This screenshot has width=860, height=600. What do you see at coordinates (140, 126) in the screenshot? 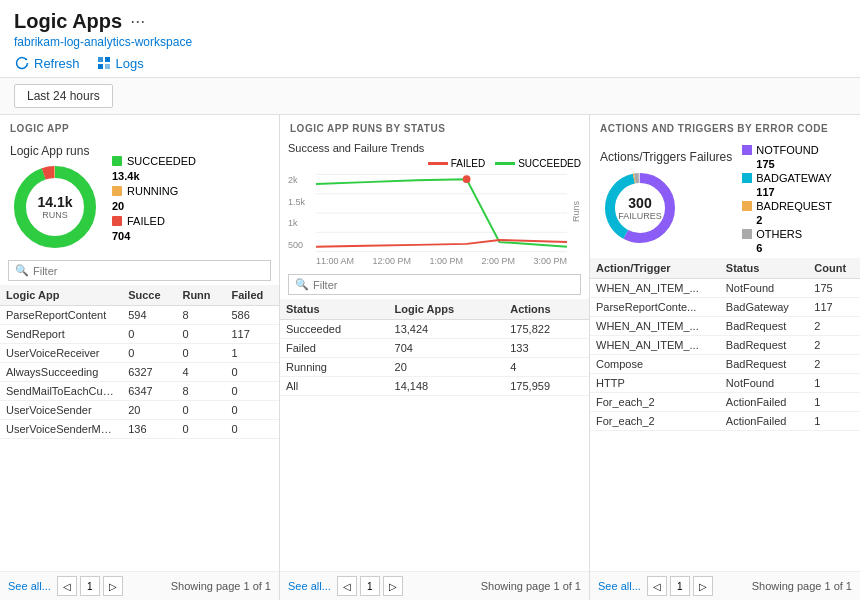
I see `logic-app-section-label: LOGIC APP` at bounding box center [140, 126].